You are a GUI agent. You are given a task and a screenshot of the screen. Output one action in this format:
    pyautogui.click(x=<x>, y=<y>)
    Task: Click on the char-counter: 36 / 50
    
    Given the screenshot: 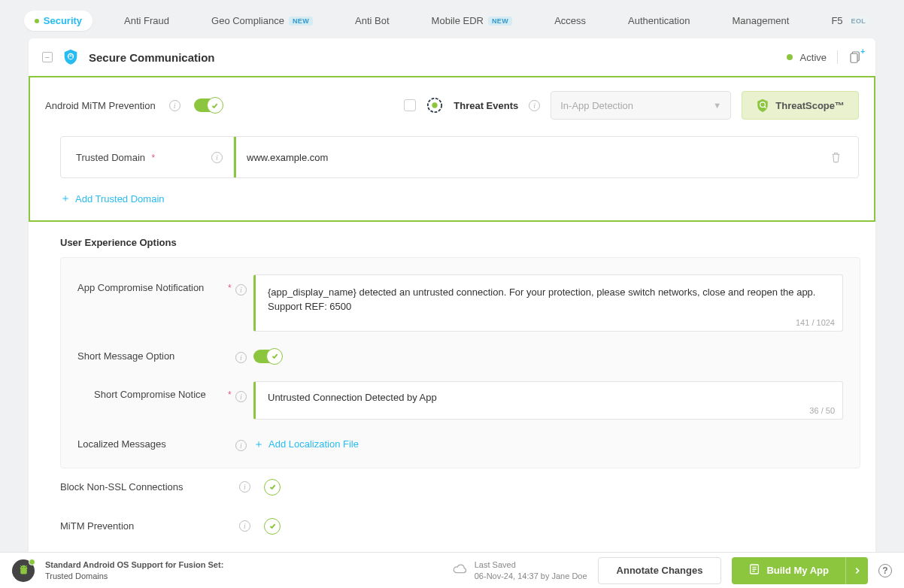 What is the action you would take?
    pyautogui.click(x=822, y=411)
    